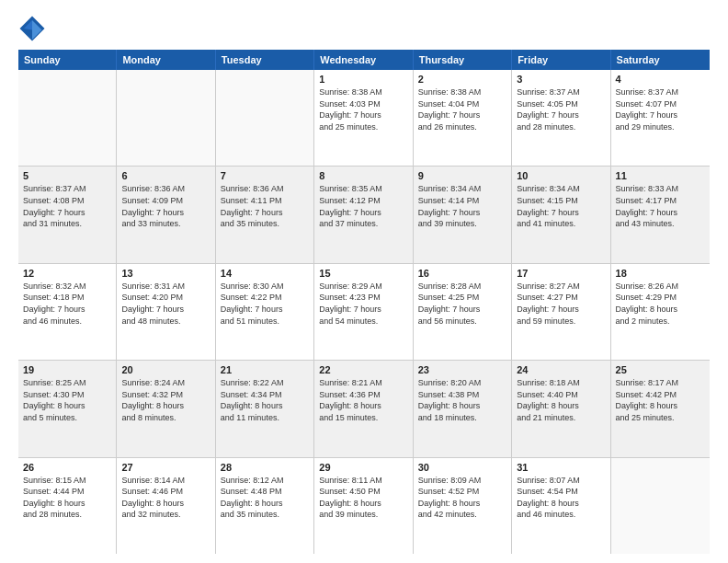  What do you see at coordinates (68, 408) in the screenshot?
I see `cal-cell-4-1: 19Sunrise: 8:25 AM Sunset: 4:30 PM Dayli…` at bounding box center [68, 408].